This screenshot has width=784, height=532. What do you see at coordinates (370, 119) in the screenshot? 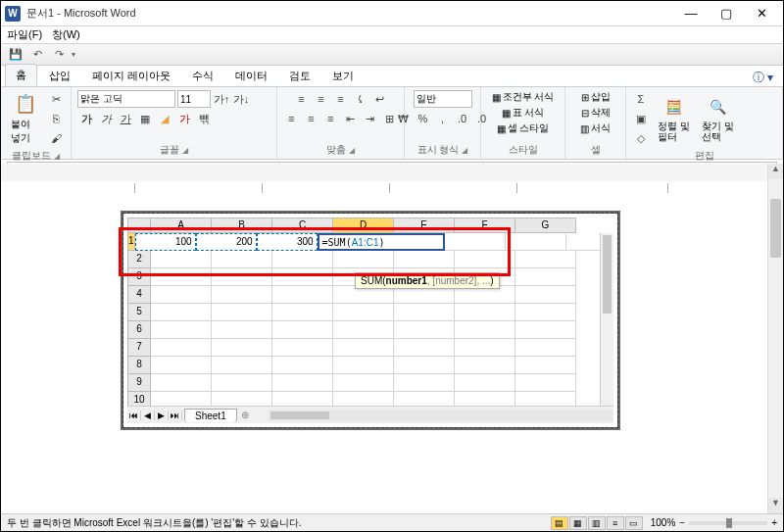
I see `increase-indent-icon: ⇥` at bounding box center [370, 119].